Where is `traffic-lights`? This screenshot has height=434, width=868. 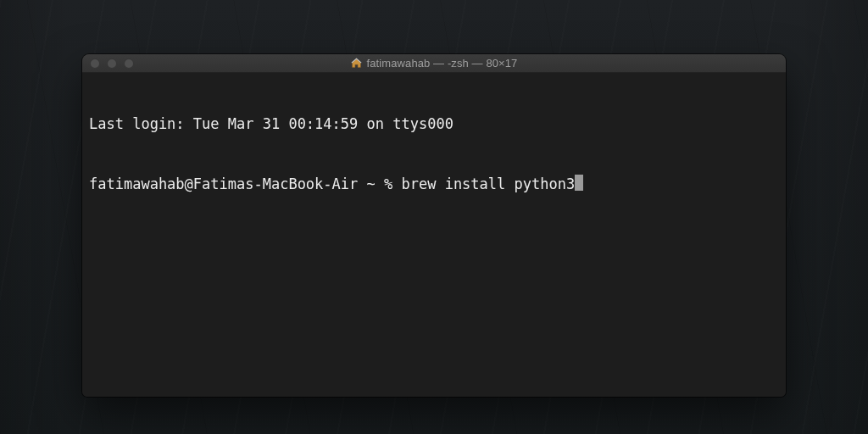 traffic-lights is located at coordinates (112, 64).